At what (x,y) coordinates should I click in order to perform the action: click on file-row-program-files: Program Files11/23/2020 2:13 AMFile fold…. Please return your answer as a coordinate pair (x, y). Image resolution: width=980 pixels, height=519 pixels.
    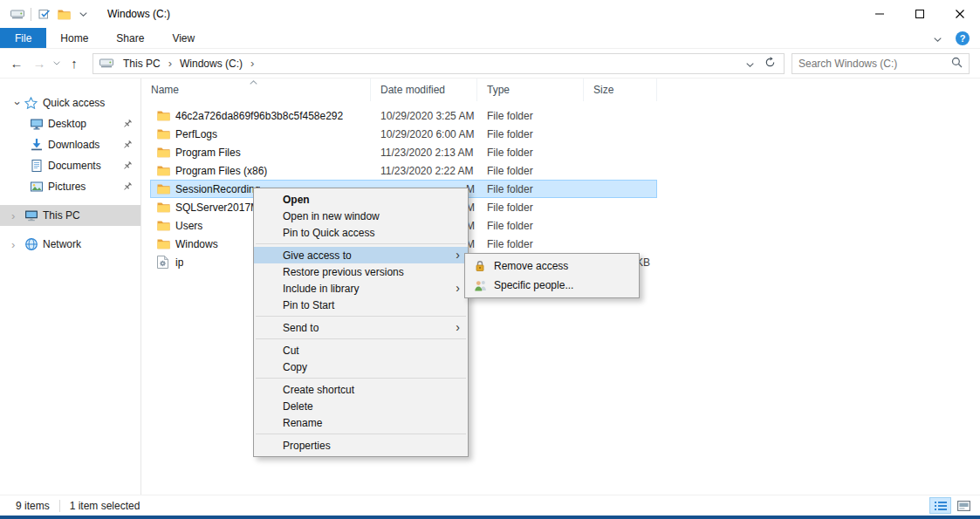
    Looking at the image, I should click on (403, 152).